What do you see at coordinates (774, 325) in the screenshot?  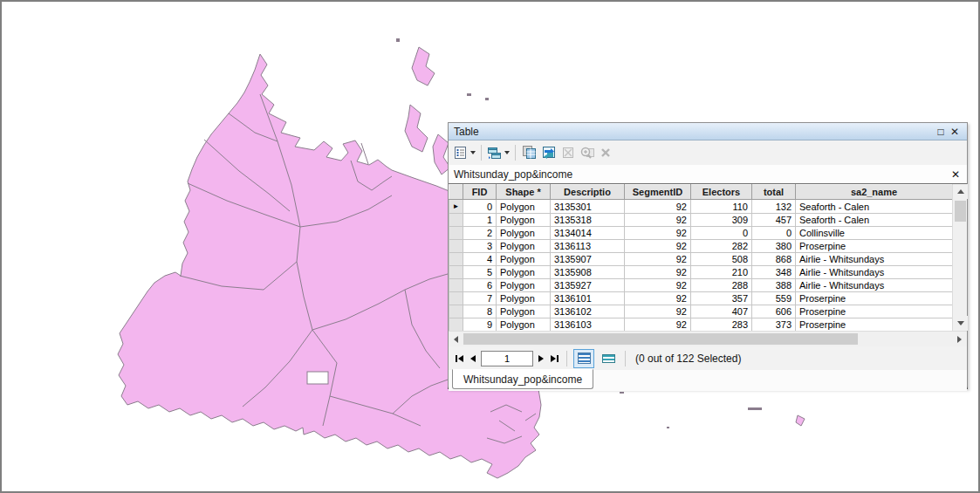 I see `cell-total: 373` at bounding box center [774, 325].